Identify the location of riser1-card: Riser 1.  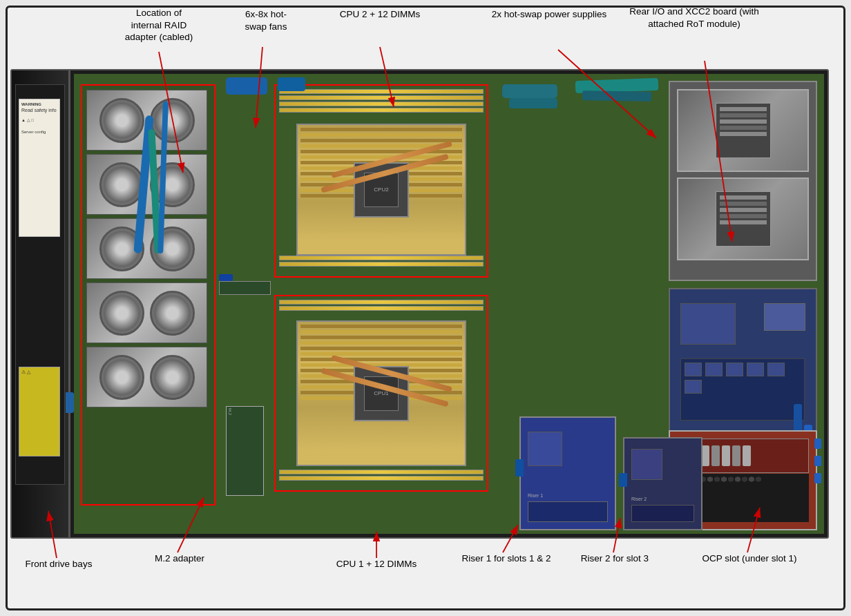
(568, 474).